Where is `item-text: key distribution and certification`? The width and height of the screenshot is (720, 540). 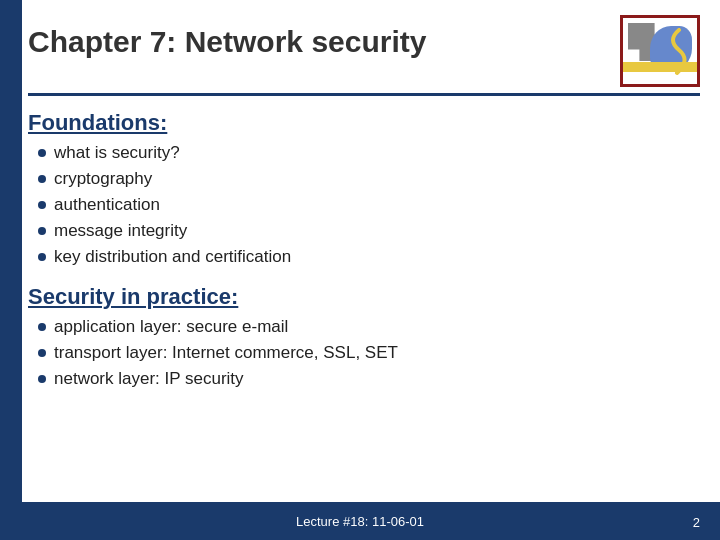
item-text: key distribution and certification is located at coordinates (377, 257).